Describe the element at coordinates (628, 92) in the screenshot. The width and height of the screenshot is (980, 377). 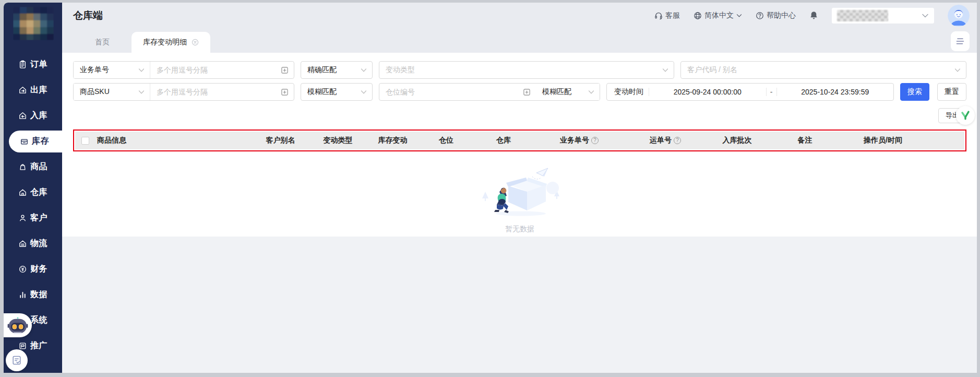
I see `time-range-label: 变动时间` at that location.